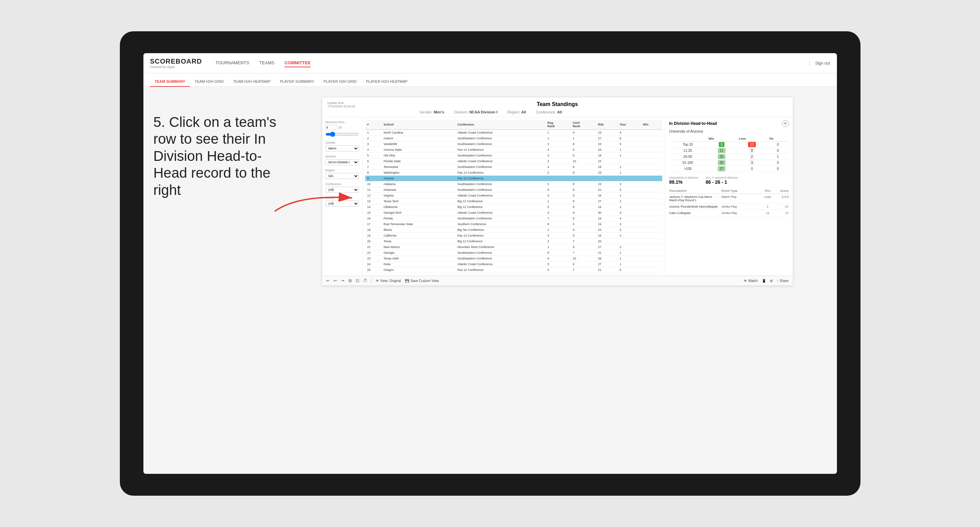  What do you see at coordinates (350, 281) in the screenshot?
I see `copy-icon: ⊞` at bounding box center [350, 281].